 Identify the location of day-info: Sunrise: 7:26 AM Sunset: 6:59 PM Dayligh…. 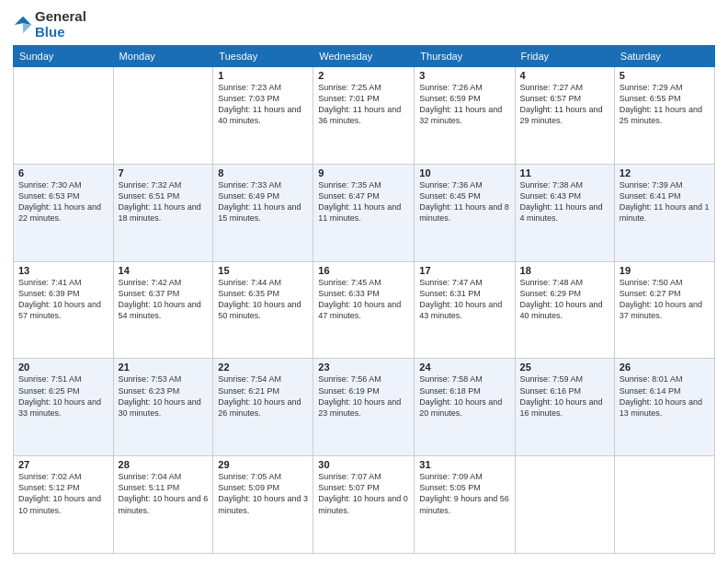
(464, 105).